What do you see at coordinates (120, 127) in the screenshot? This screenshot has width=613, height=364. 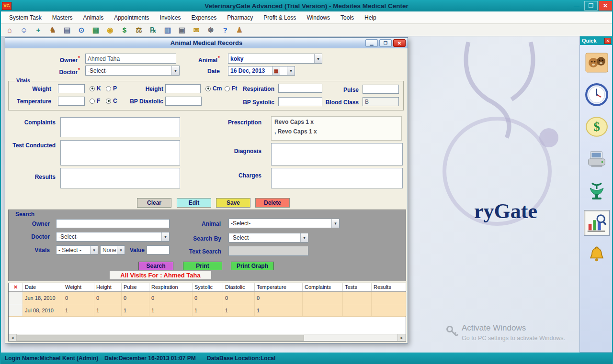 I see `complaints-textarea` at bounding box center [120, 127].